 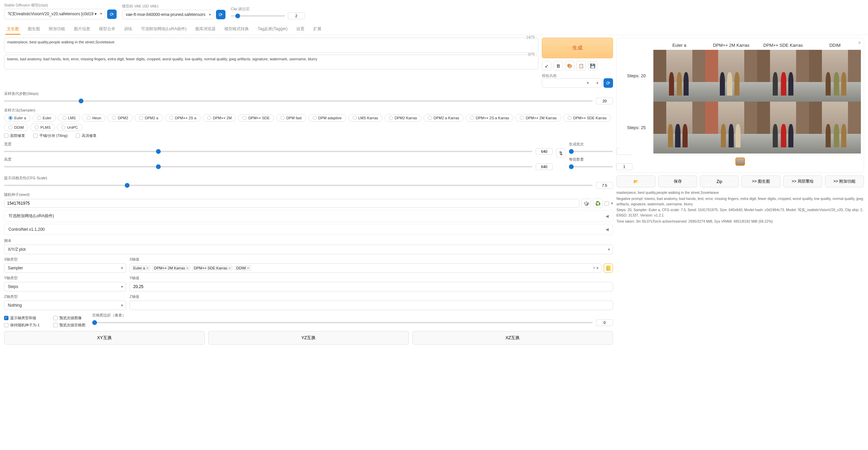 What do you see at coordinates (591, 167) in the screenshot?
I see `batch-size-slider` at bounding box center [591, 167].